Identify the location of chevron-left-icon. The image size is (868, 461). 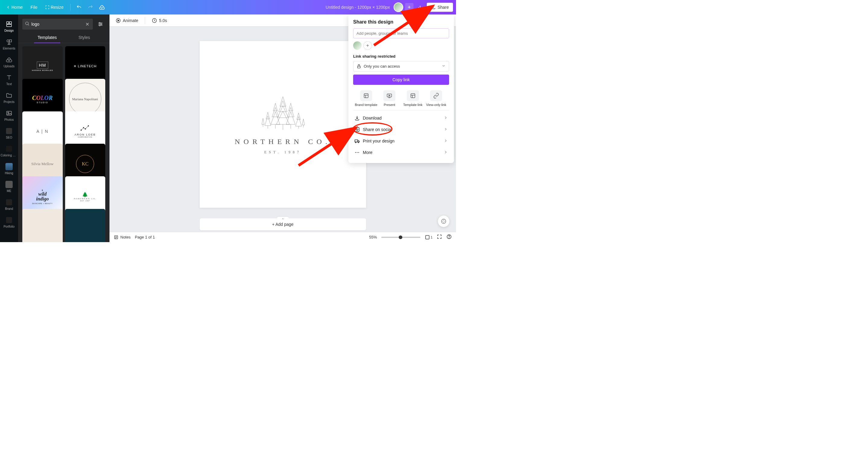
(8, 7).